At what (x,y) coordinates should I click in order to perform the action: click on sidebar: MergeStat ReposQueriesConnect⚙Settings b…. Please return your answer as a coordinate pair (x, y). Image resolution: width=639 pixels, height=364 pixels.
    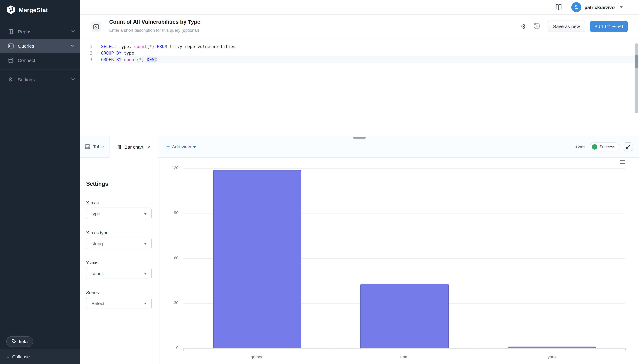
    Looking at the image, I should click on (40, 182).